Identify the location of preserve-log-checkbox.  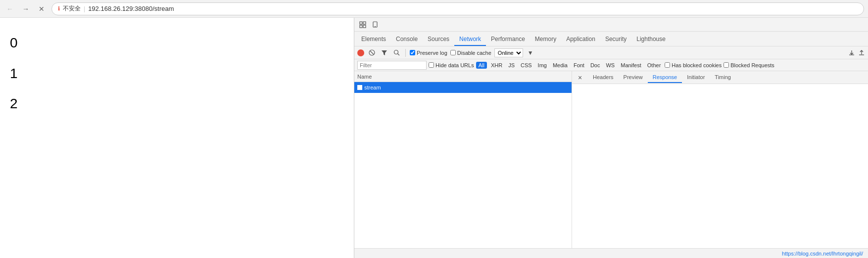
(413, 52).